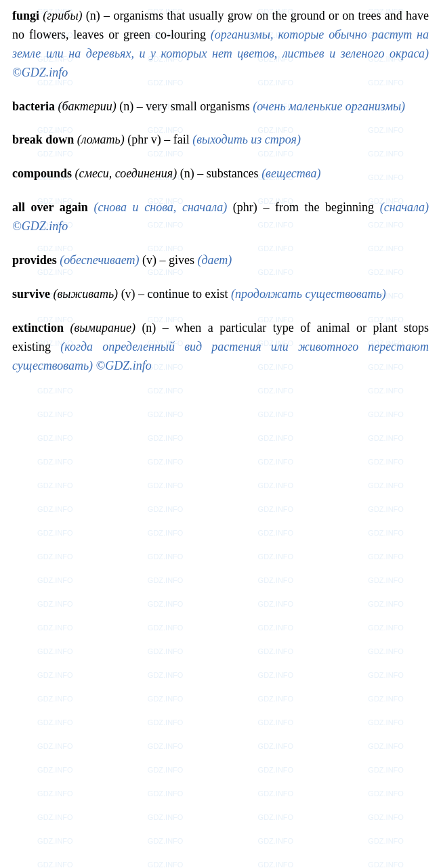 This screenshot has height=868, width=441. I want to click on translation-compounds: (смеси, соединения), so click(126, 173).